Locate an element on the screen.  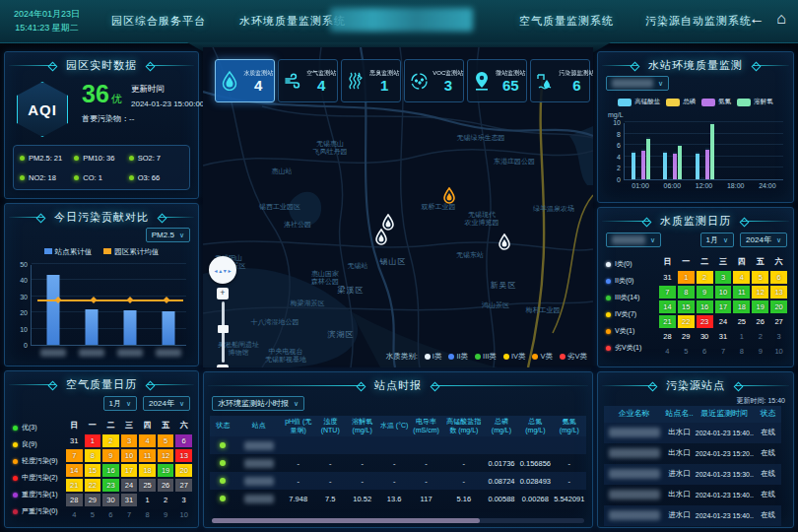
legend-item: 园区累计均值 is located at coordinates (131, 252).